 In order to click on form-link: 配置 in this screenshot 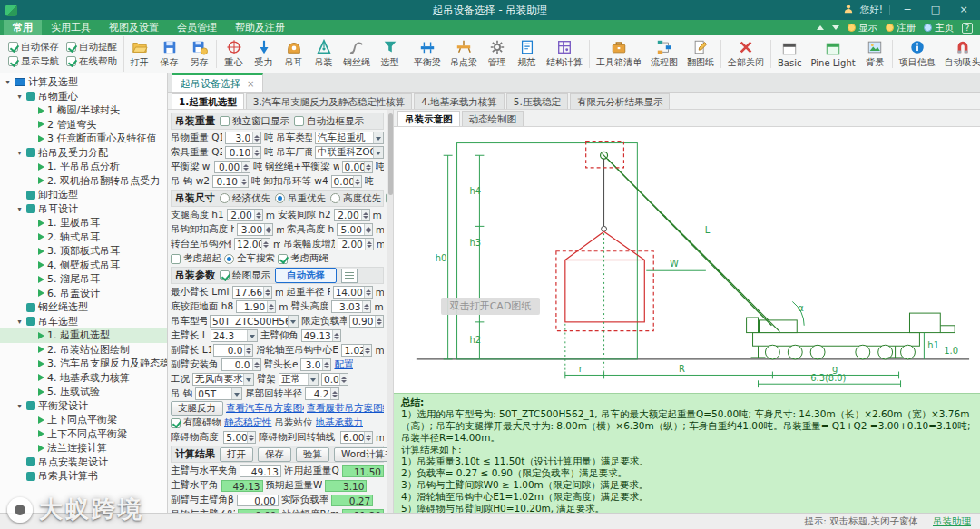, I will do `click(343, 365)`.